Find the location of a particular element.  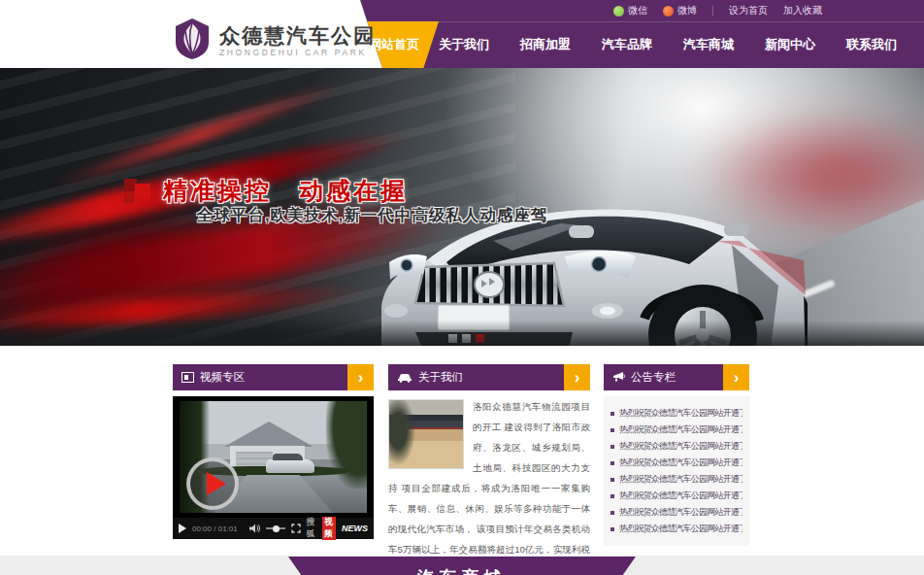

megaphone-icon is located at coordinates (619, 377).